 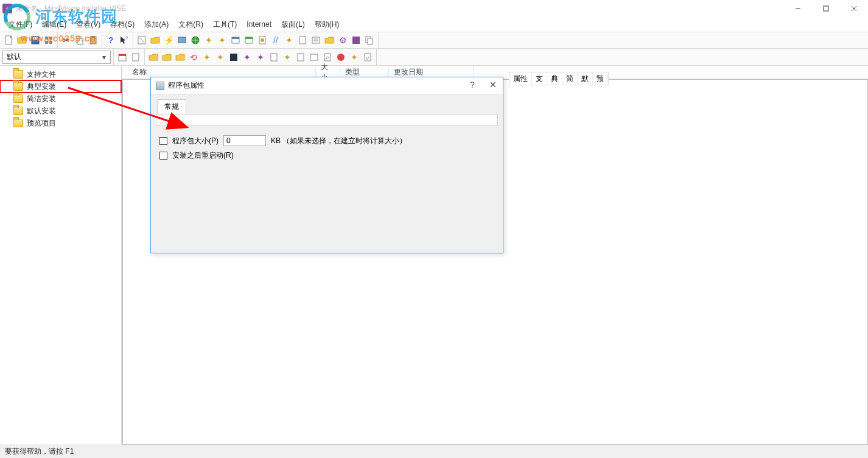 What do you see at coordinates (259, 24) in the screenshot?
I see `menu-internet: Internet` at bounding box center [259, 24].